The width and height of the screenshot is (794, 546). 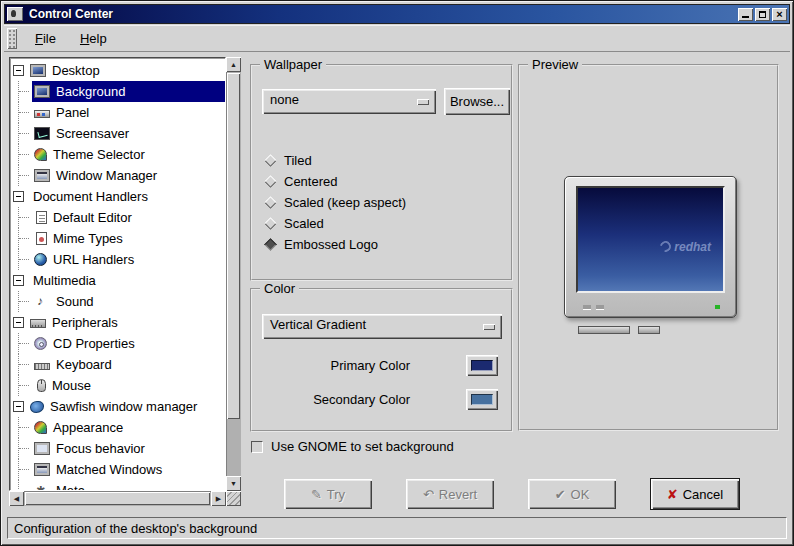 I want to click on scroll-left-icon: ◀, so click(x=16, y=498).